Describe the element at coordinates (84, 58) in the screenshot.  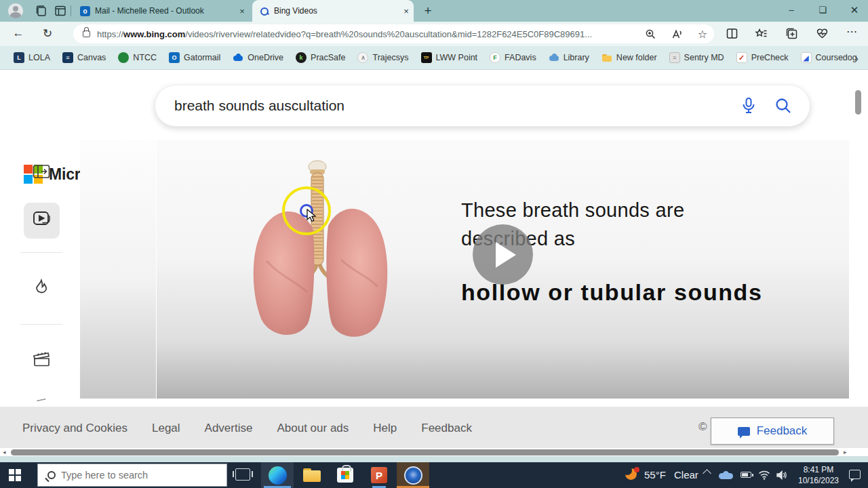
I see `bookmark-canvas: ≡Canvas` at that location.